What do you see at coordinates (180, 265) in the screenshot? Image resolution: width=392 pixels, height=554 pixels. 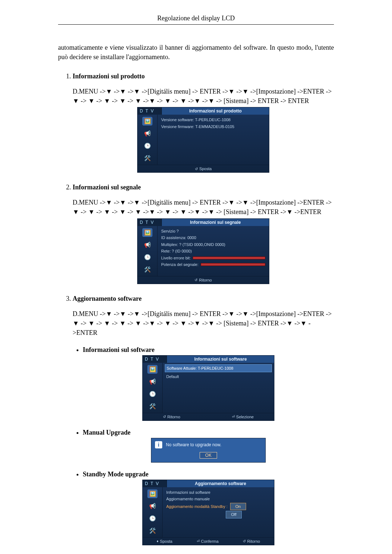 I see `bar-label: Potenza del segnale:` at bounding box center [180, 265].